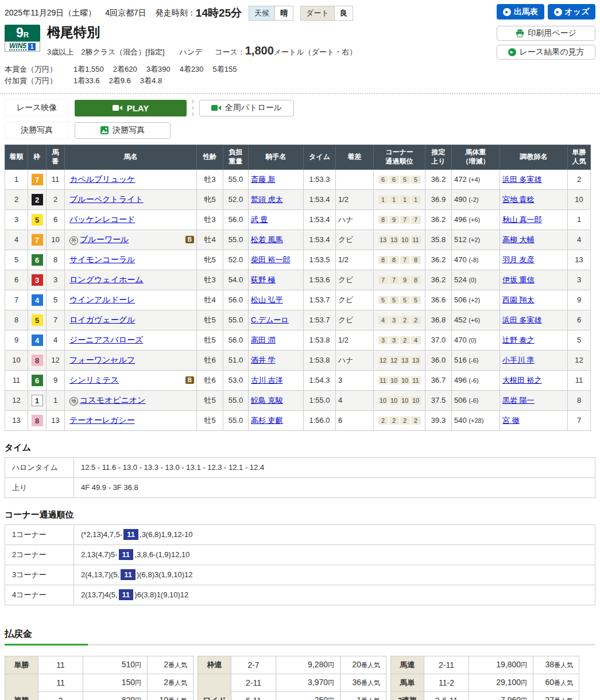  Describe the element at coordinates (476, 320) in the screenshot. I see `horse-body-weight: 452 (+6)` at that location.